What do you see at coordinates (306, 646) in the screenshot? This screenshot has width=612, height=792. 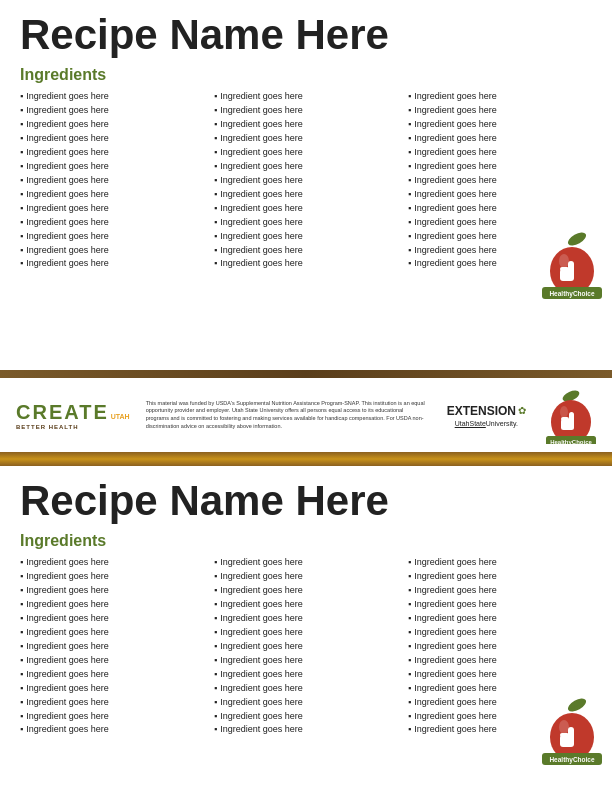 I see `ingredients-col-5: Ingredient goes here Ingredient goes her…` at bounding box center [306, 646].